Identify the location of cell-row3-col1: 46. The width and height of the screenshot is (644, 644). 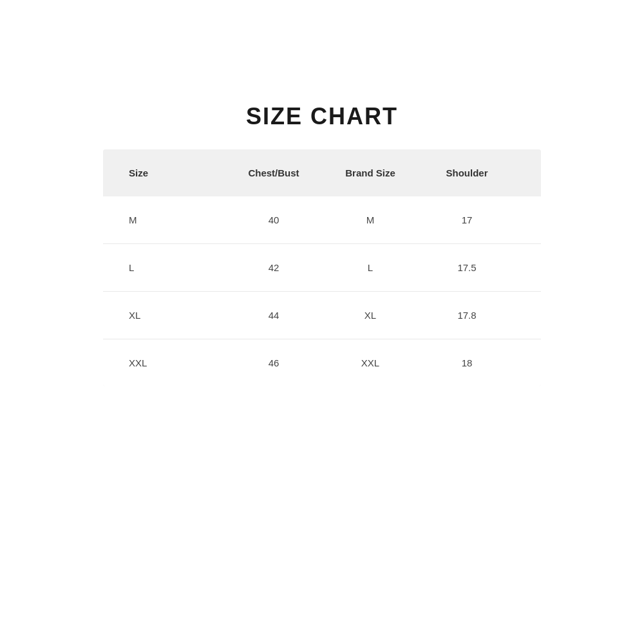
(274, 363).